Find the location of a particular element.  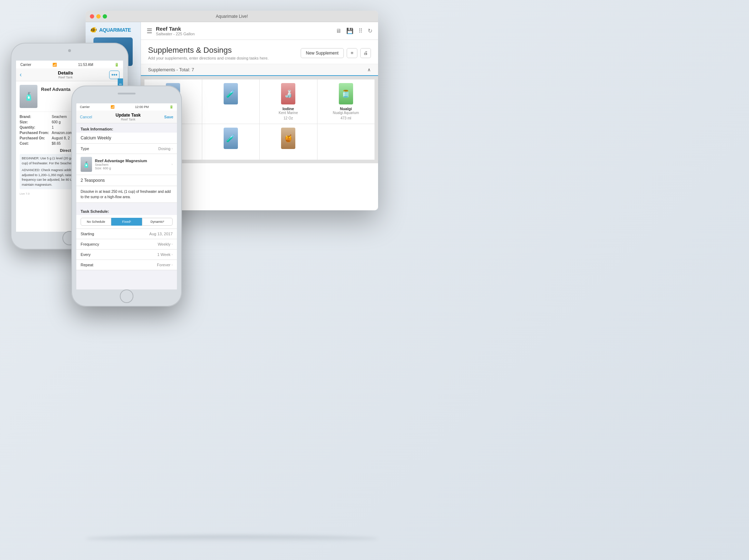

supplement-brand-3: Kent Marine is located at coordinates (288, 113).